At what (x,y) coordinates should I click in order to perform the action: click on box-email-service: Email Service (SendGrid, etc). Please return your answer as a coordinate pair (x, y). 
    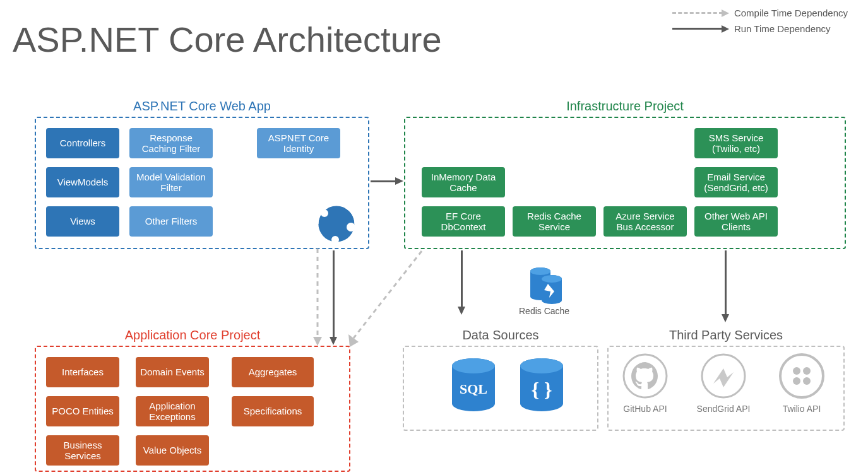
    Looking at the image, I should click on (736, 182).